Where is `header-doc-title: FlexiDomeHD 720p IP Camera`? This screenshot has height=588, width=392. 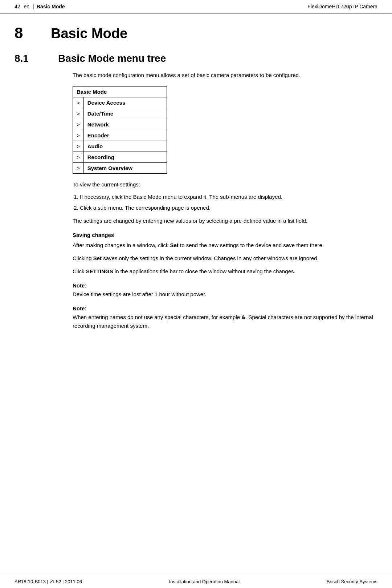
header-doc-title: FlexiDomeHD 720p IP Camera is located at coordinates (343, 7).